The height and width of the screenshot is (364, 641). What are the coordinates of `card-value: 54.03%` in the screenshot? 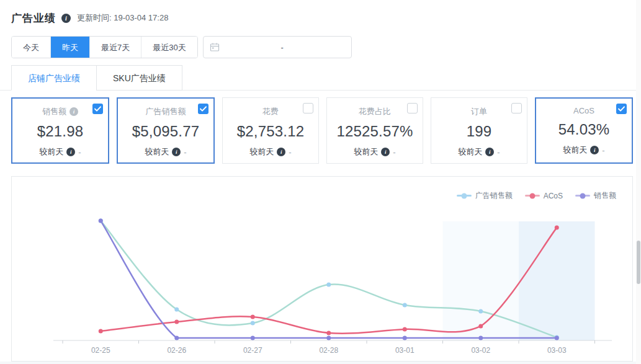 It's located at (584, 130).